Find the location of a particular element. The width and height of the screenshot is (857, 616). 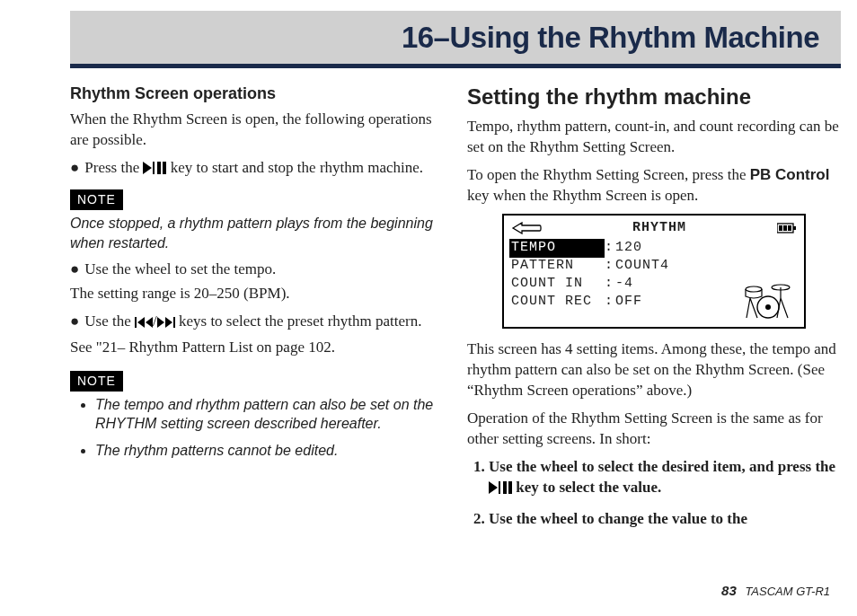

section-heading-setting: Setting the rhythm machine is located at coordinates (654, 97).